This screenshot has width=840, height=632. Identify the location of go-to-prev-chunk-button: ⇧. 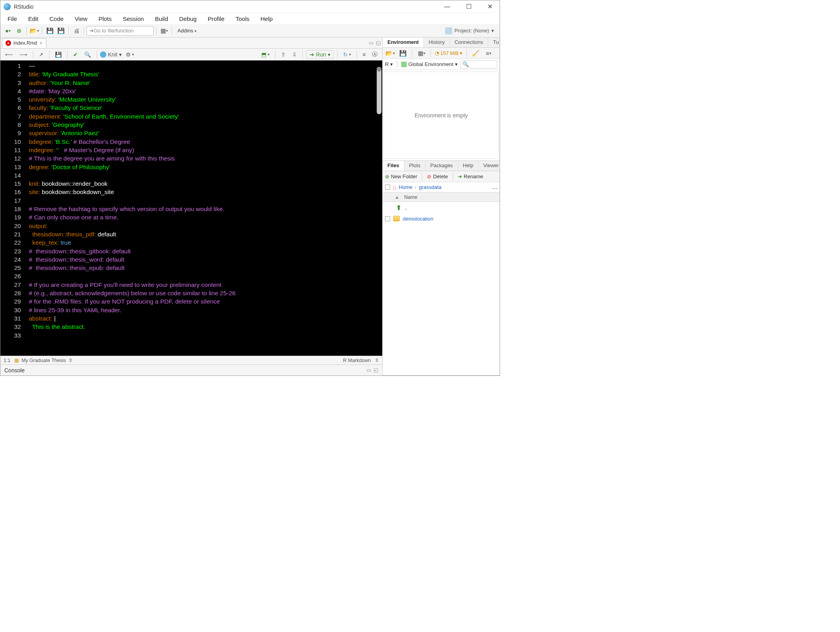
(283, 55).